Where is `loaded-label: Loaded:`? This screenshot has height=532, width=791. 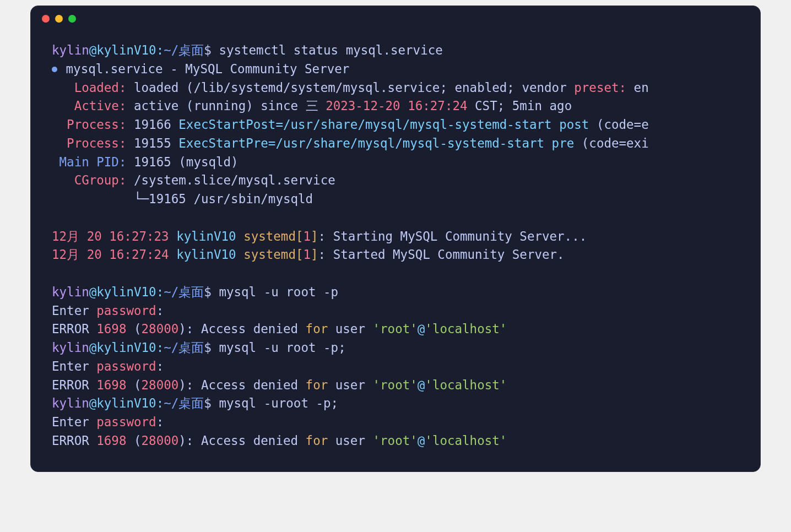 loaded-label: Loaded: is located at coordinates (100, 88).